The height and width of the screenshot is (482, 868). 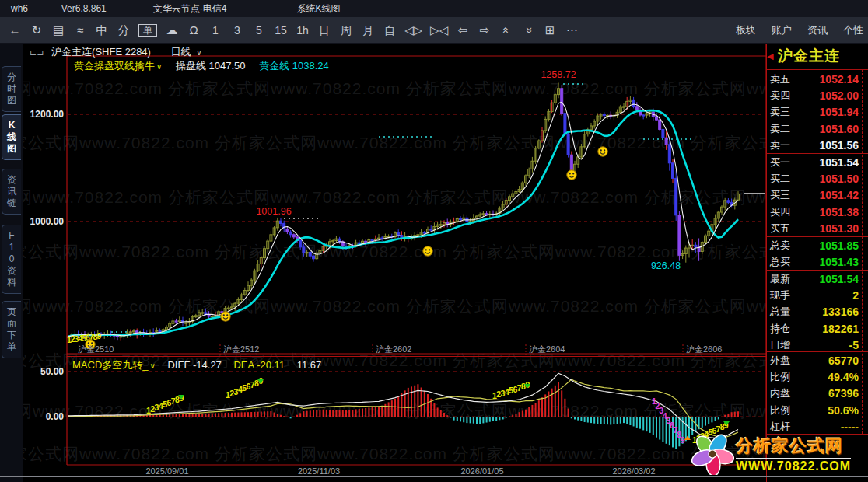 I want to click on quote-row-value: 1051.60, so click(x=838, y=129).